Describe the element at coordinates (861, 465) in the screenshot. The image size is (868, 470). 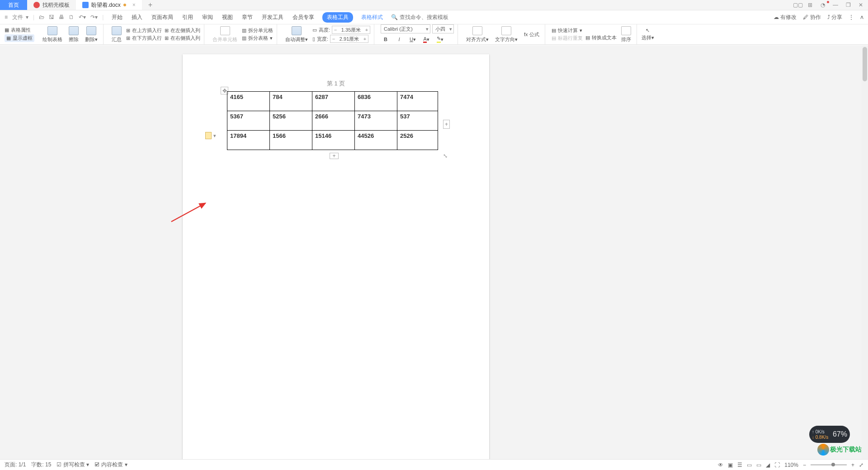
I see `fullscreen-icon: ⤢` at that location.